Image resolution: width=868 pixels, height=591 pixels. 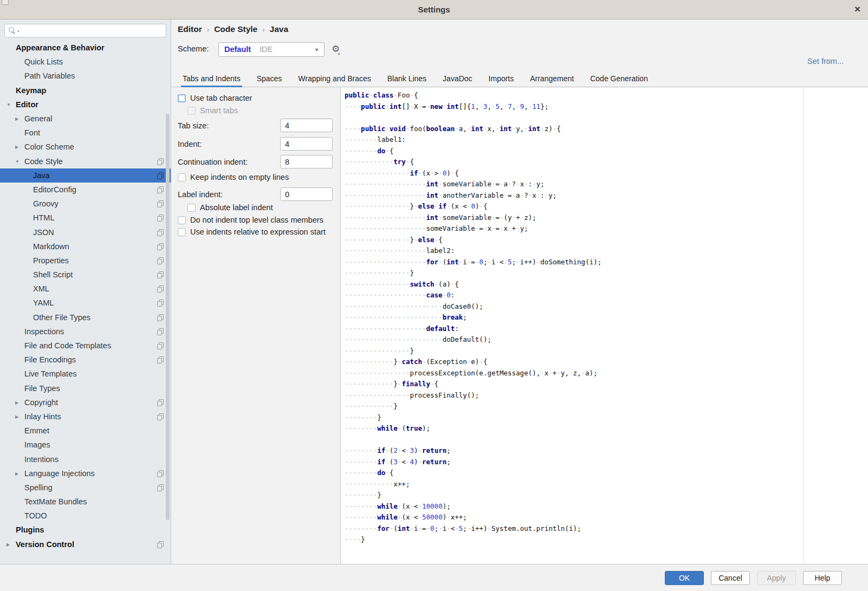 What do you see at coordinates (230, 207) in the screenshot?
I see `absolute-label-indent-checkbox: Absolute label indent` at bounding box center [230, 207].